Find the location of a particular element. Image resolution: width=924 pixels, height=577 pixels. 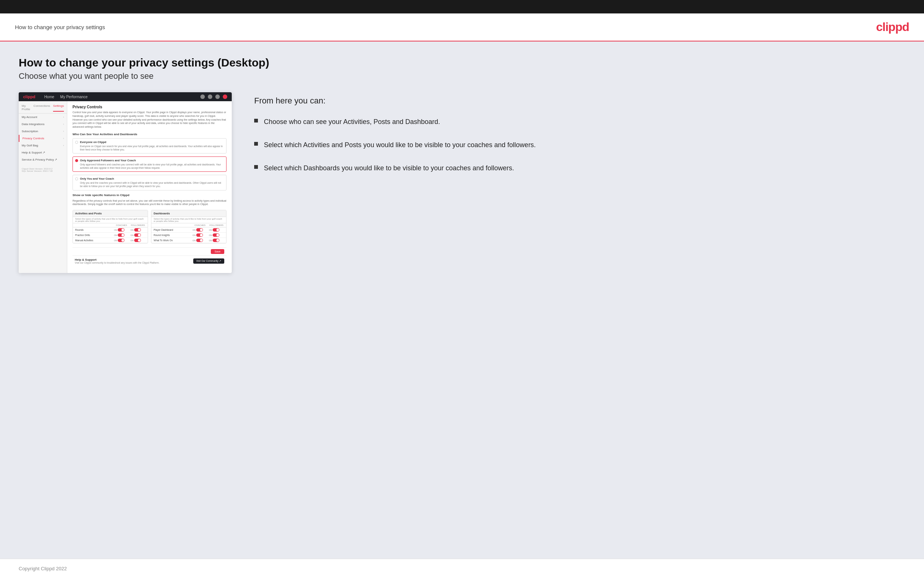

mockup-search-icon is located at coordinates (202, 97).